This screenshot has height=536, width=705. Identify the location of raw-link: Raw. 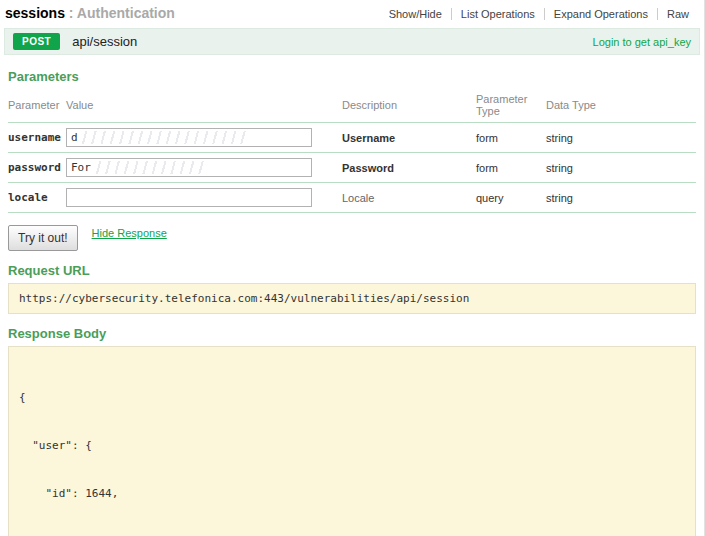
(678, 14).